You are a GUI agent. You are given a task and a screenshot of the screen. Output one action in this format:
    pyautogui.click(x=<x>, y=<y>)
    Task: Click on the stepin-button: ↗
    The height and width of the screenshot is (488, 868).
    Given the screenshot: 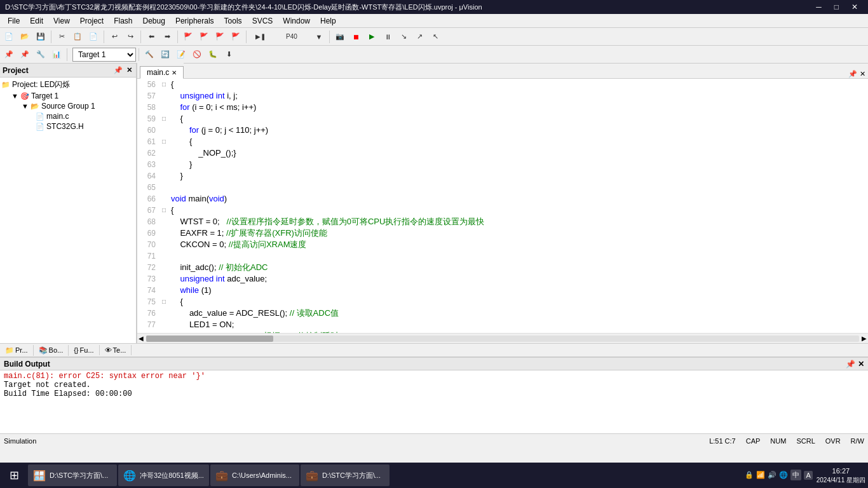 What is the action you would take?
    pyautogui.click(x=419, y=37)
    